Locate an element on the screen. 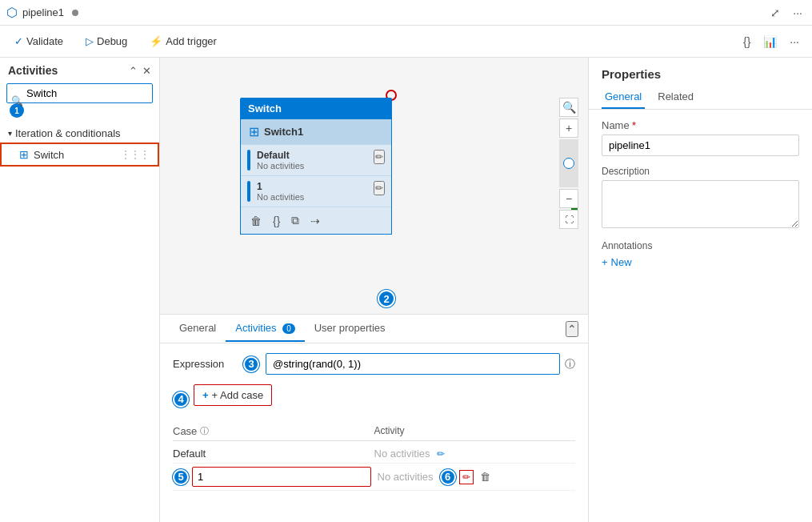  step-badge-4: 4 is located at coordinates (181, 400).